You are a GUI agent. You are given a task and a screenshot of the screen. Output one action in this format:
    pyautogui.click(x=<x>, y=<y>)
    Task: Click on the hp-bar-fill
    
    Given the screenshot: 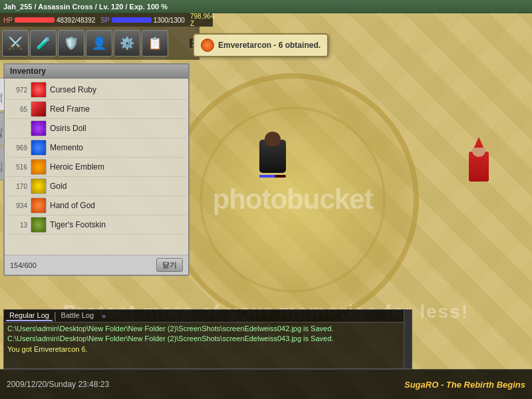 What is the action you would take?
    pyautogui.click(x=35, y=20)
    